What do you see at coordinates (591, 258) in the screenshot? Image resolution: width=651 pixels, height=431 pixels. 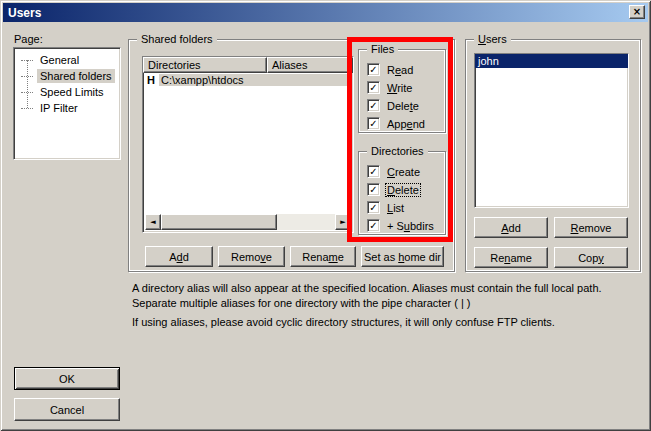 I see `copy-user-button: Copy` at bounding box center [591, 258].